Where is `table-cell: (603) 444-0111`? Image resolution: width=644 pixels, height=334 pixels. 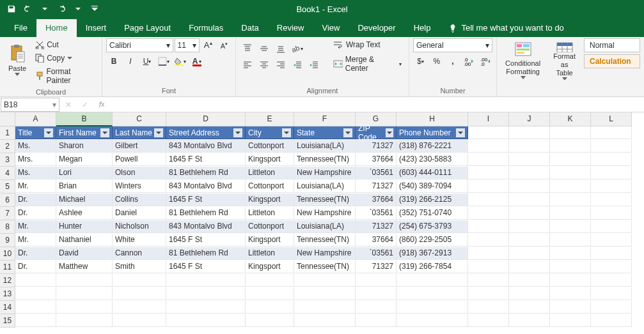
table-cell: (603) 444-0111 is located at coordinates (432, 173).